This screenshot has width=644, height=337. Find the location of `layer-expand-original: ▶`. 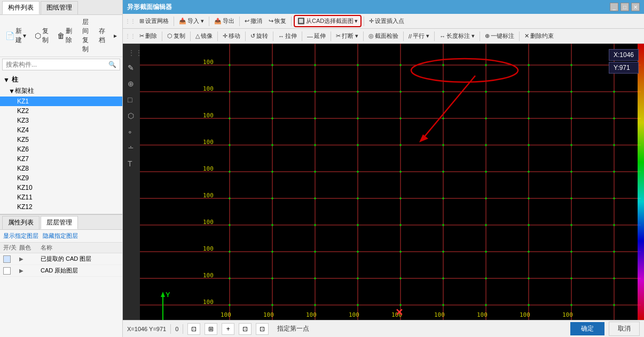

layer-expand-original: ▶ is located at coordinates (30, 271).